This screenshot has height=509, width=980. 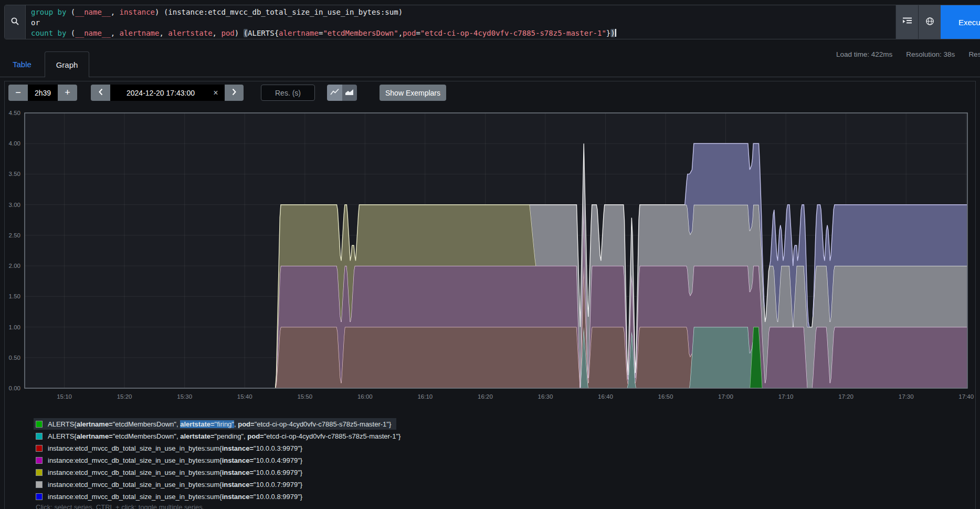 I want to click on close-icon: ×, so click(x=215, y=93).